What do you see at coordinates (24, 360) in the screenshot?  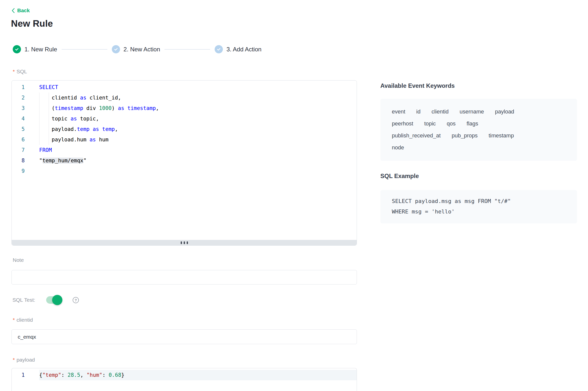 I see `payload-field-label: *payload` at bounding box center [24, 360].